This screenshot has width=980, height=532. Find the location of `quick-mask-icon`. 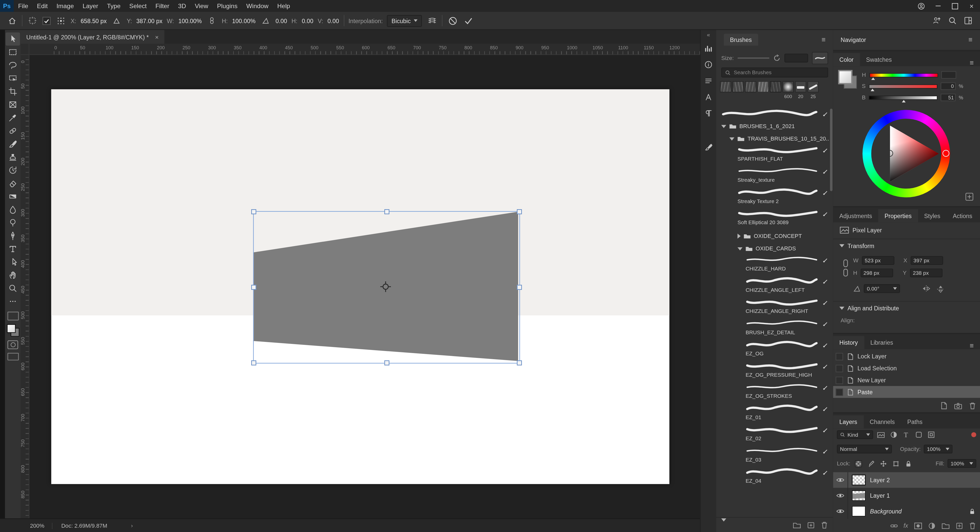

quick-mask-icon is located at coordinates (13, 345).